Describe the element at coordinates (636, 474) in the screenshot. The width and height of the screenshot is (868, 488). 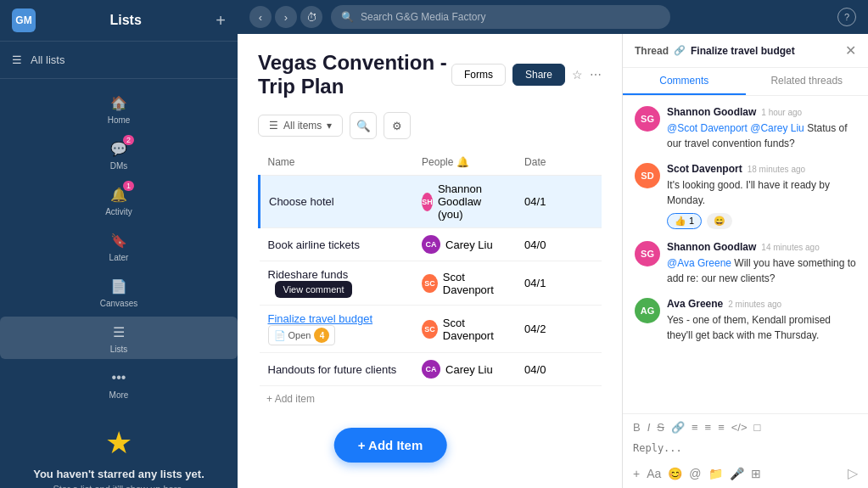
I see `add-icon: +` at that location.